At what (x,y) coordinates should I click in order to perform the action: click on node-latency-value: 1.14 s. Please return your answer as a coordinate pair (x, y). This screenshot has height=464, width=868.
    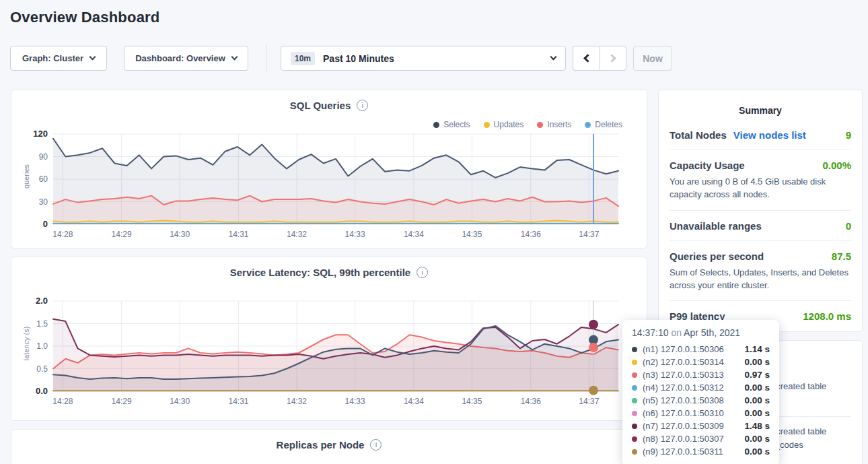
    Looking at the image, I should click on (757, 349).